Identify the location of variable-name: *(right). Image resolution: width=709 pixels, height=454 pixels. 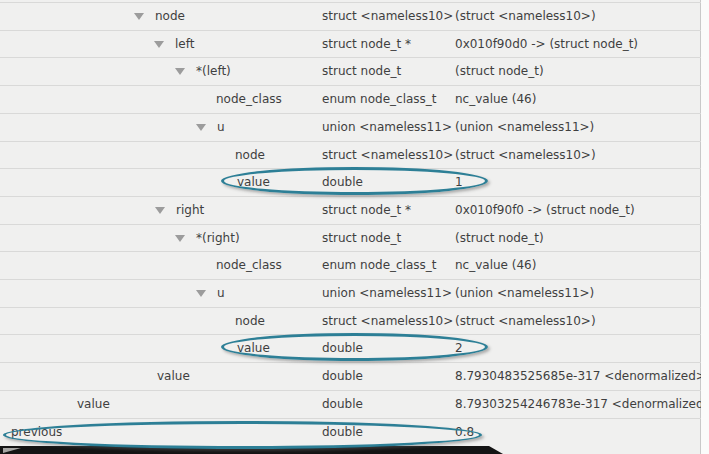
(218, 238).